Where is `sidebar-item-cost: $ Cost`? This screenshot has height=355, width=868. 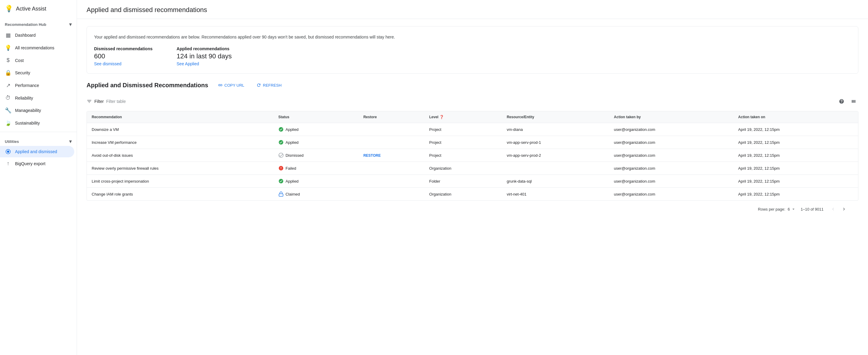
sidebar-item-cost: $ Cost is located at coordinates (37, 60).